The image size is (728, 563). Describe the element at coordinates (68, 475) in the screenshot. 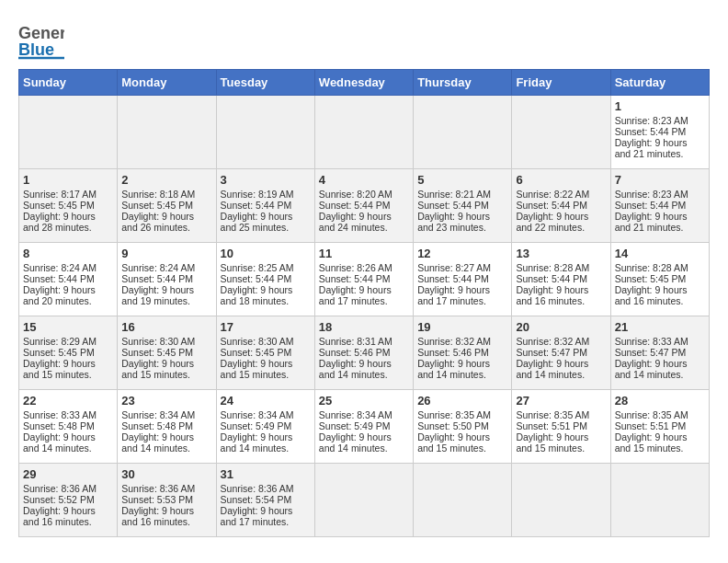

I see `day-number: 29` at that location.